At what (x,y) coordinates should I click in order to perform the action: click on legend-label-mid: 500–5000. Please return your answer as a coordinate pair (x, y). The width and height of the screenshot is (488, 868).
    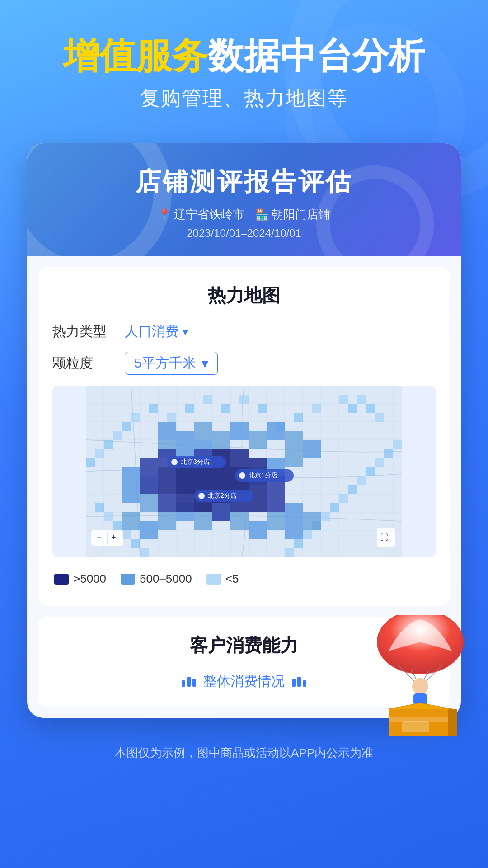
    Looking at the image, I should click on (166, 579).